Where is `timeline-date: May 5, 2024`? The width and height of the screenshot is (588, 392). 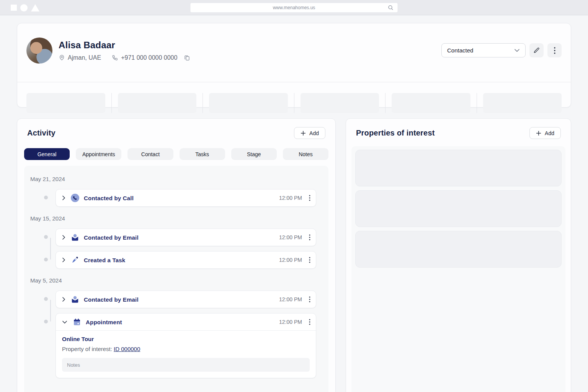 timeline-date: May 5, 2024 is located at coordinates (176, 280).